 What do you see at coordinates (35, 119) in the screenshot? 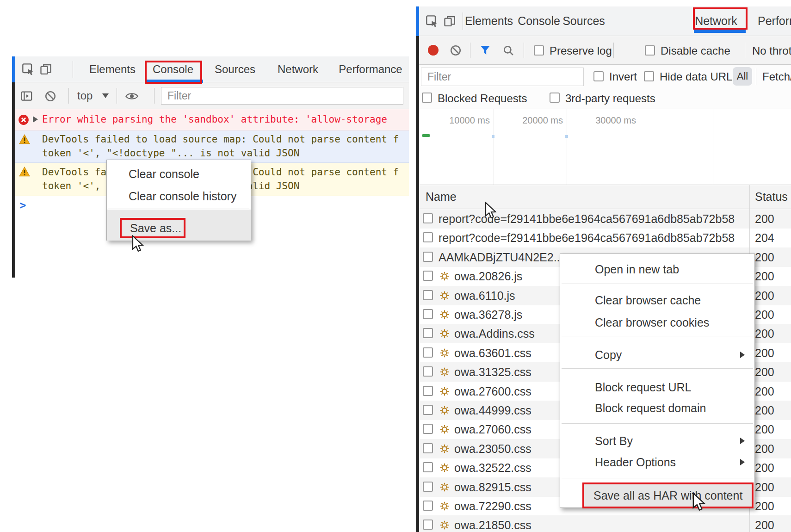
I see `expand-triangle-icon` at bounding box center [35, 119].